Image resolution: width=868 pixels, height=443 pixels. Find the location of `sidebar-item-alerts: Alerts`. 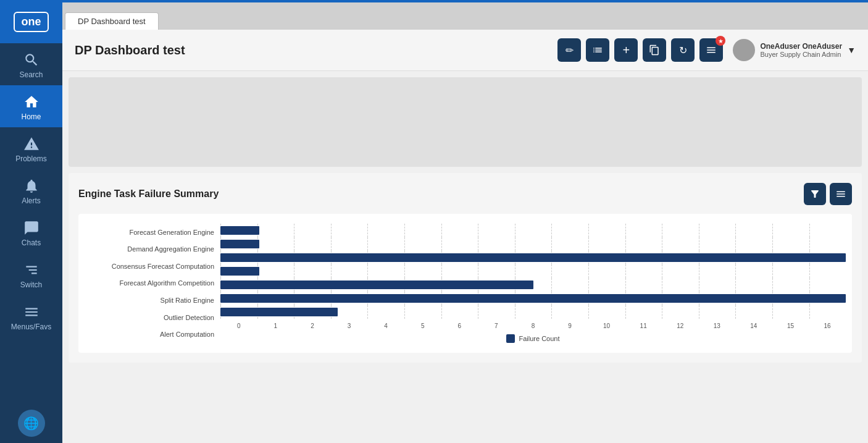

sidebar-item-alerts: Alerts is located at coordinates (31, 190).